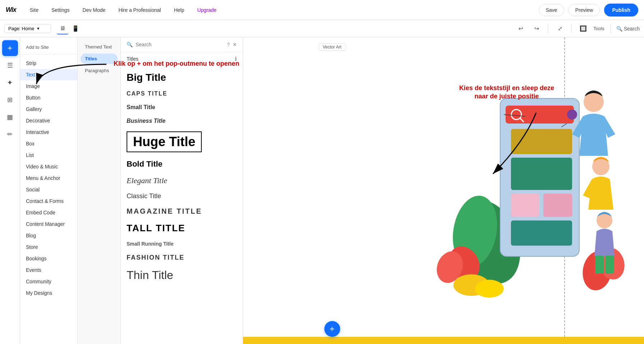 Image resolution: width=644 pixels, height=344 pixels. I want to click on canvas-add-button: +, so click(332, 329).